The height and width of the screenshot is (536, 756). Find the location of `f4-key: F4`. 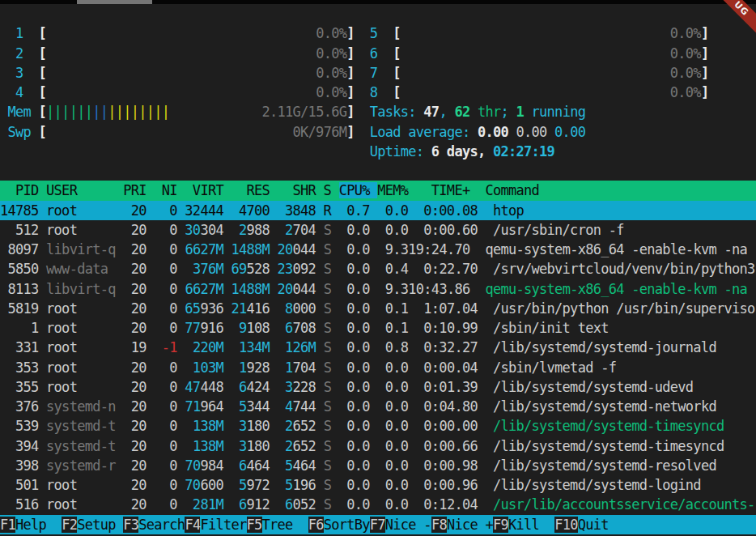

f4-key: F4 is located at coordinates (193, 525).